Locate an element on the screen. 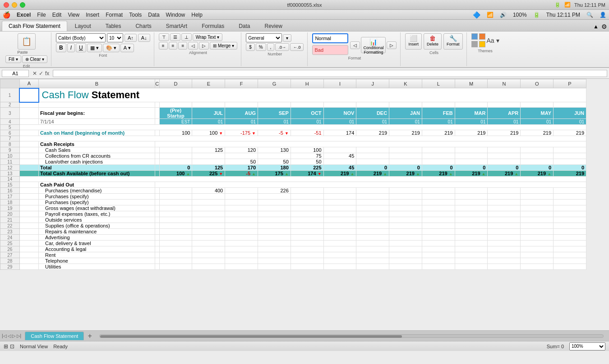  paste-button: 📋 is located at coordinates (27, 41).